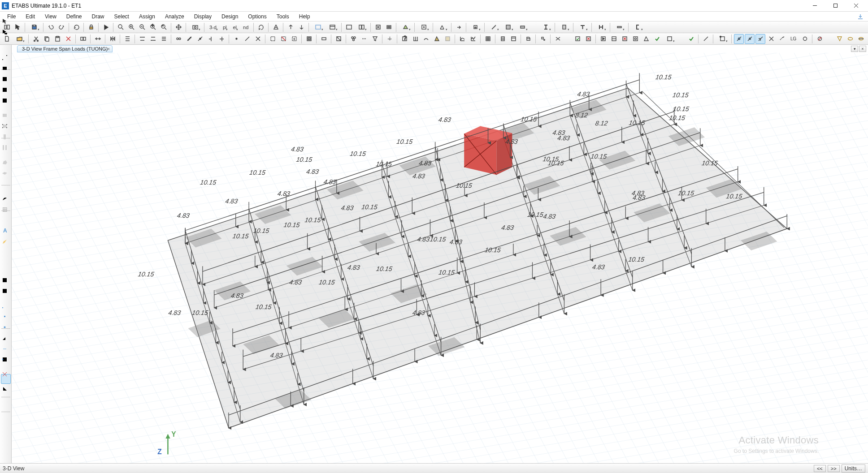 This screenshot has height=473, width=868. Describe the element at coordinates (854, 469) in the screenshot. I see `status-units-button: Units…` at that location.